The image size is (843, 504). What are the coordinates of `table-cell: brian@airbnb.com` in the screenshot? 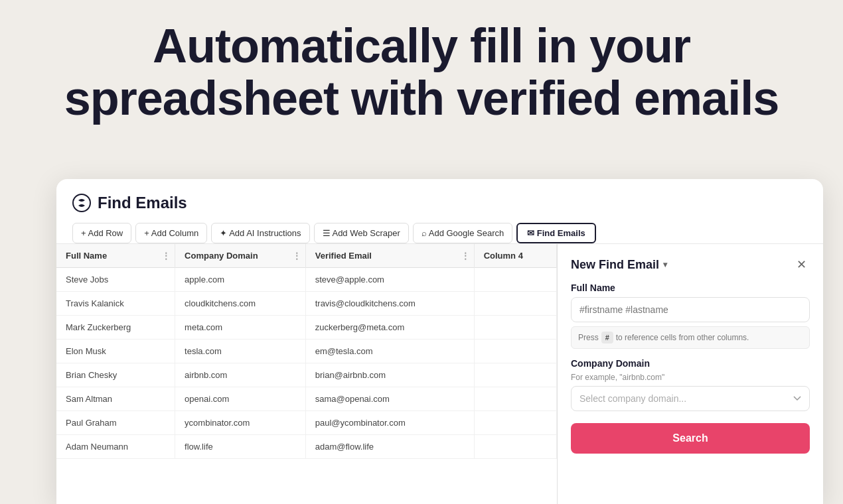 It's located at (390, 375).